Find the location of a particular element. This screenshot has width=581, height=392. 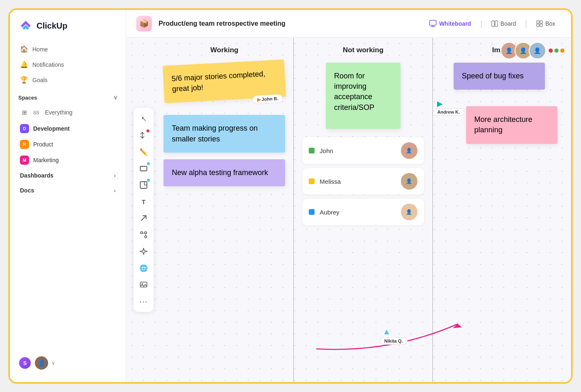

user-chevron: ∨ is located at coordinates (53, 363).